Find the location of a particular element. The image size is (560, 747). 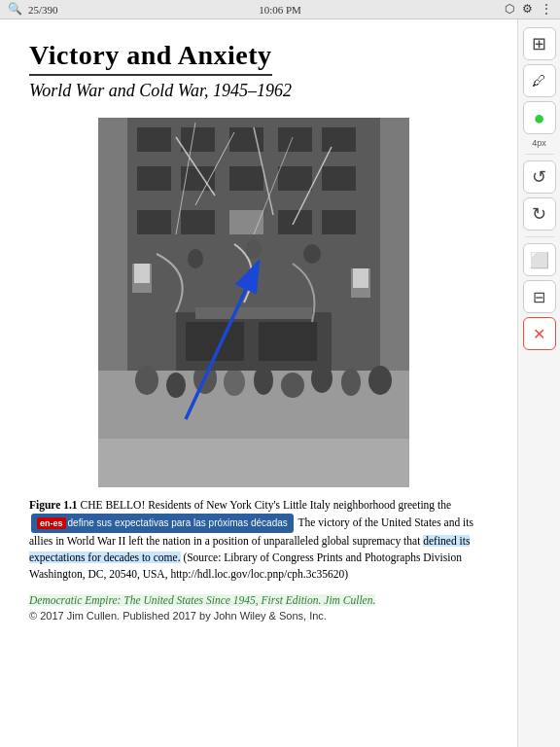

language-flag: en-es is located at coordinates (52, 523).